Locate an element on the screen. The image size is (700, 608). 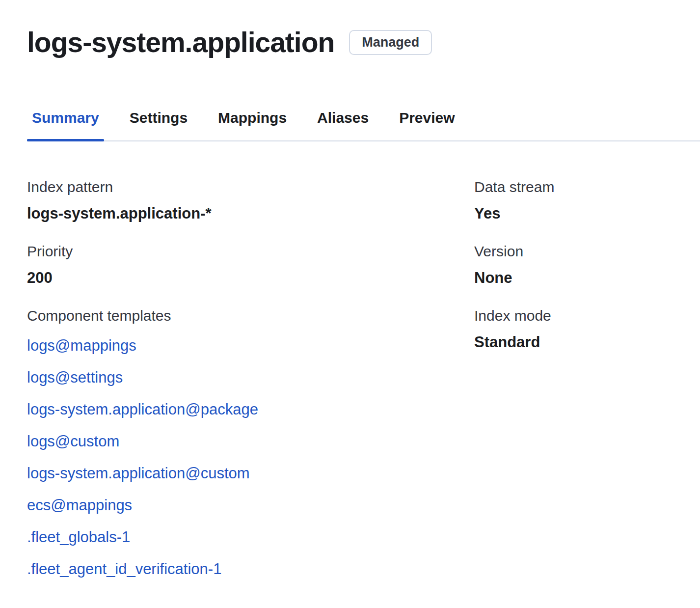
component-template-item: logs@mappings is located at coordinates (250, 347).